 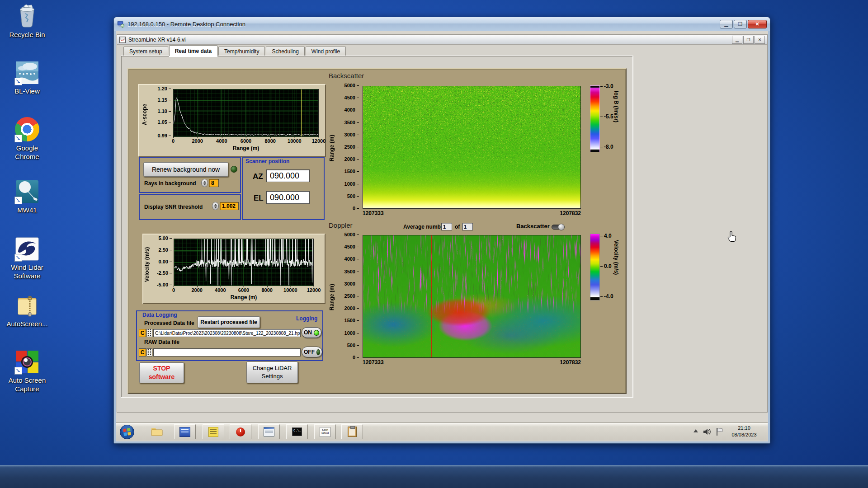 I want to click on remote-task-button-clipboard, so click(x=352, y=432).